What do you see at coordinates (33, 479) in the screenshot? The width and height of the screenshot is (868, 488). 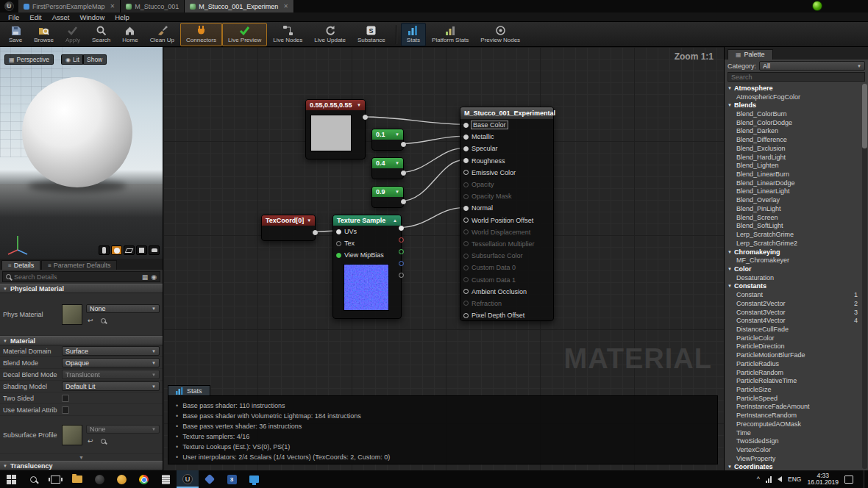 I see `taskbar-search-button` at bounding box center [33, 479].